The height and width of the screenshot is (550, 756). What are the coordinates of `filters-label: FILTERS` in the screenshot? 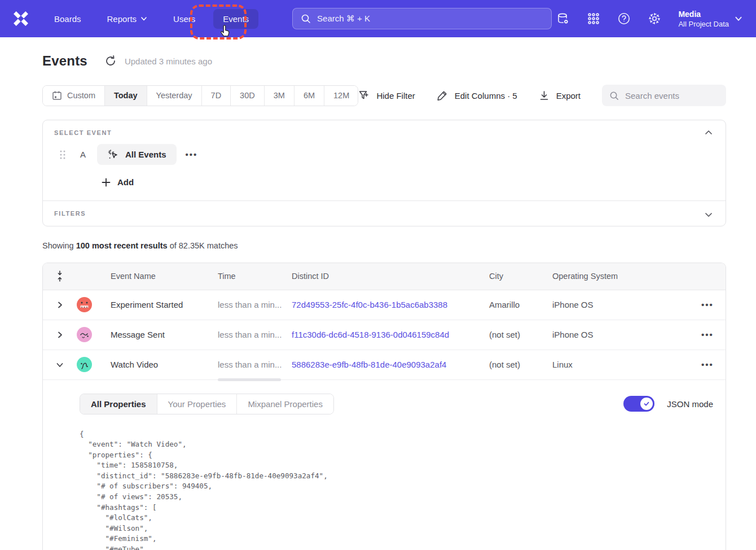 It's located at (384, 213).